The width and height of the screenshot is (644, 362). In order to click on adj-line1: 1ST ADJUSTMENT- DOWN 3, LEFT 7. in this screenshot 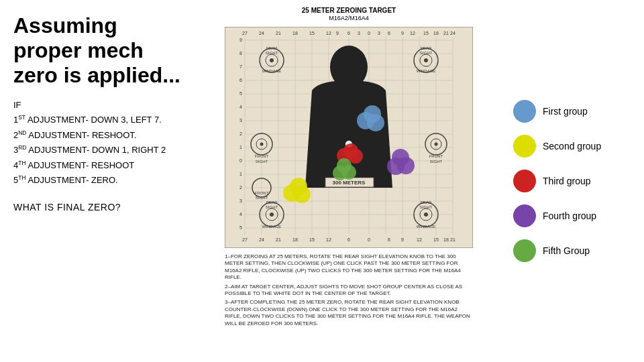, I will do `click(101, 120)`.